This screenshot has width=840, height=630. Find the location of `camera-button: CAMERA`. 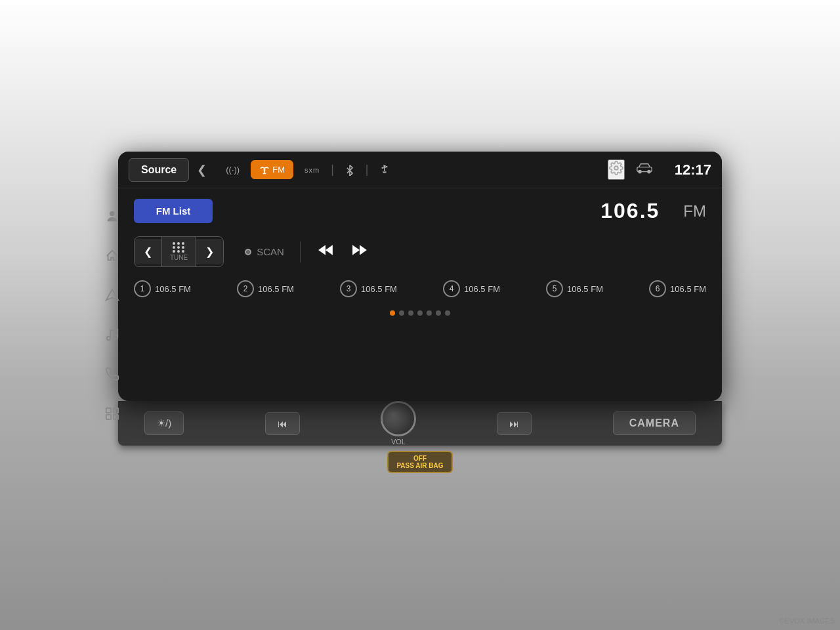

camera-button: CAMERA is located at coordinates (654, 423).